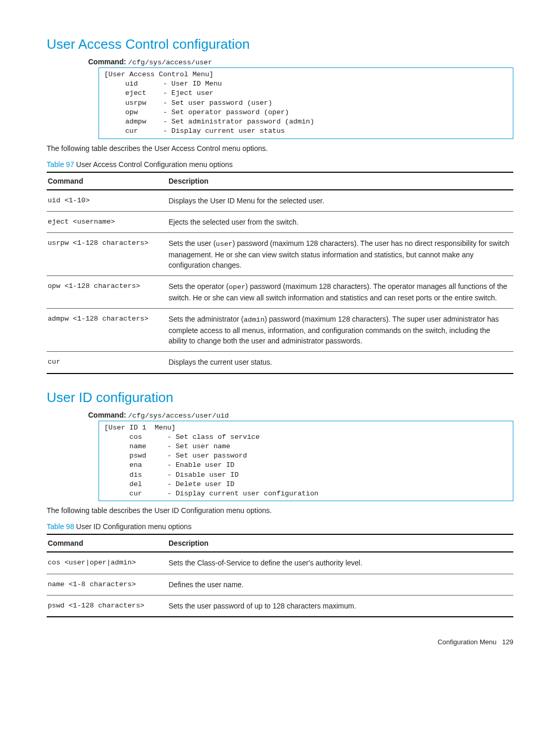 Image resolution: width=560 pixels, height=747 pixels. Describe the element at coordinates (280, 397) in the screenshot. I see `section-heading-uid: User ID configuration` at that location.